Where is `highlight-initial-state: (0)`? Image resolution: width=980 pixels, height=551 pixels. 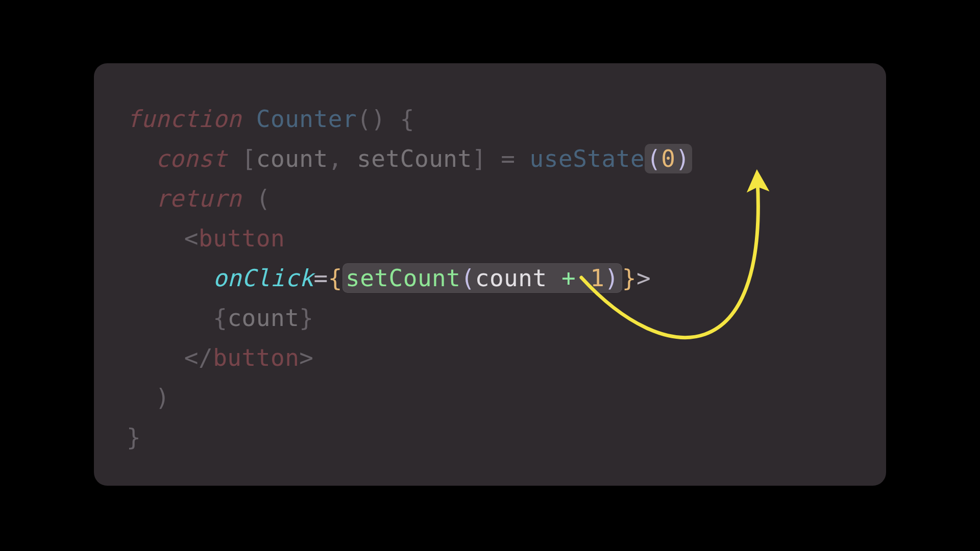
highlight-initial-state: (0) is located at coordinates (669, 159).